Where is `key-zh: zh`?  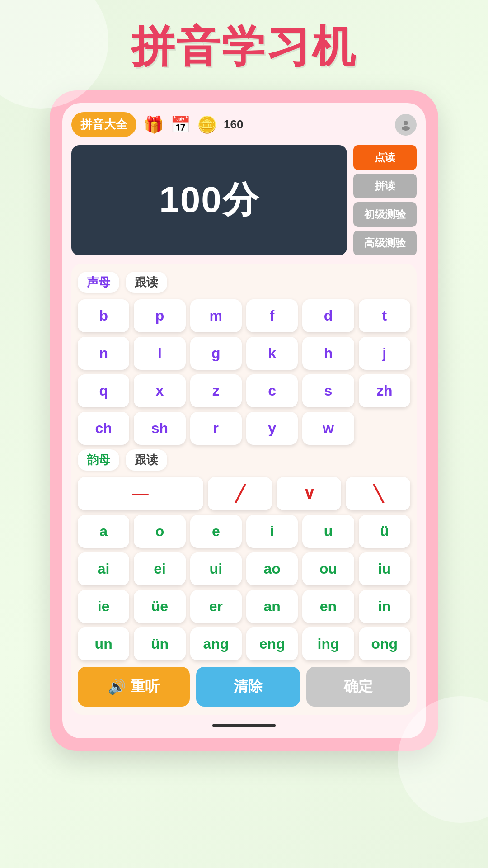 key-zh: zh is located at coordinates (385, 391).